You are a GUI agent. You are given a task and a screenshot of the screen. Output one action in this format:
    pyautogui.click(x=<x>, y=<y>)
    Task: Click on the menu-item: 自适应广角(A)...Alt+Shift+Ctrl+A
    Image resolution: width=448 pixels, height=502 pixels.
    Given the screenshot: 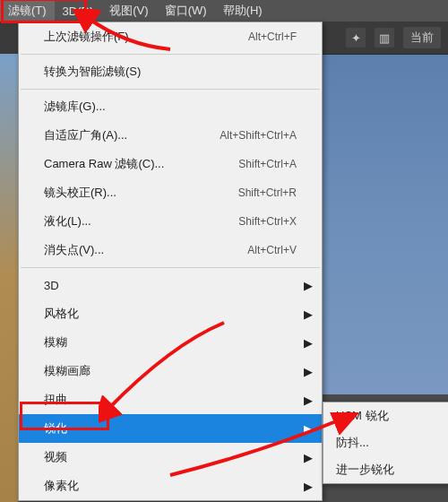 What is the action you would take?
    pyautogui.click(x=170, y=135)
    